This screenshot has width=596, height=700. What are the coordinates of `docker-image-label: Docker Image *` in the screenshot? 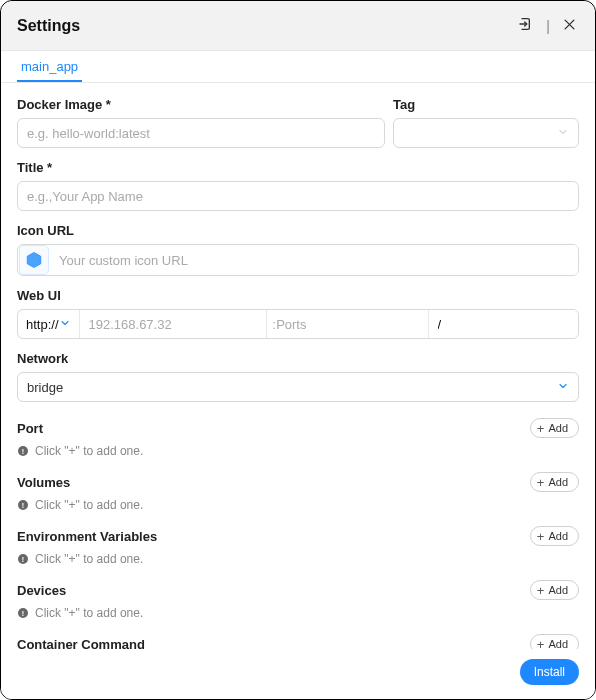 It's located at (201, 104).